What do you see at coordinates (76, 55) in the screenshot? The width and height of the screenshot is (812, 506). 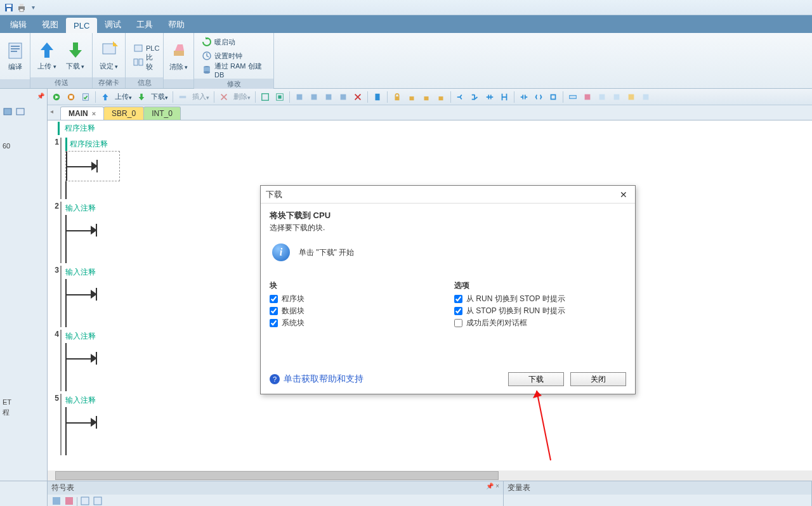 I see `download-button: 下载` at bounding box center [76, 55].